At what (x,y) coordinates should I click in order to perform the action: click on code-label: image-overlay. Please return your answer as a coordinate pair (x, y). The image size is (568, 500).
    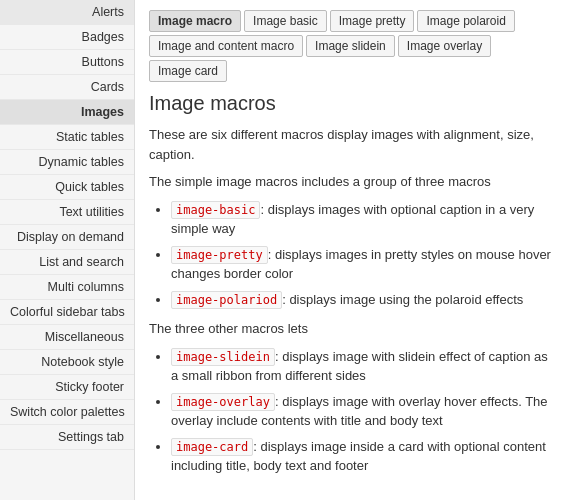
    Looking at the image, I should click on (223, 402).